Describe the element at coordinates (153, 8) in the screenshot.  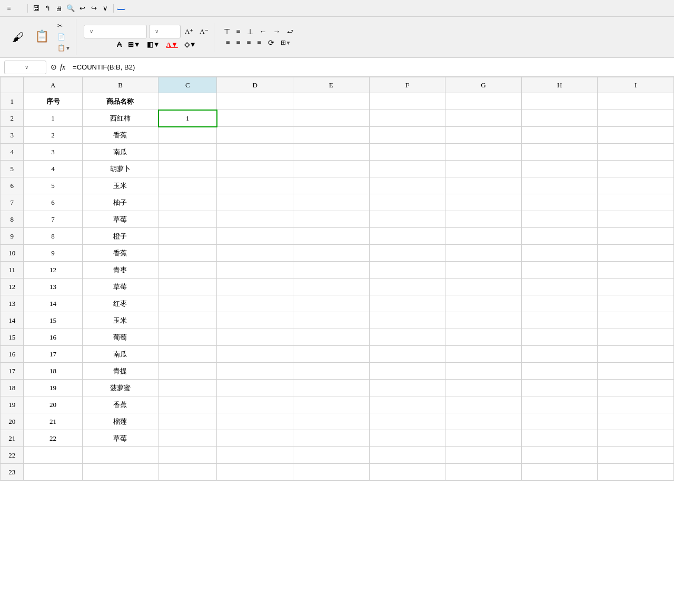
I see `menu-formula` at that location.